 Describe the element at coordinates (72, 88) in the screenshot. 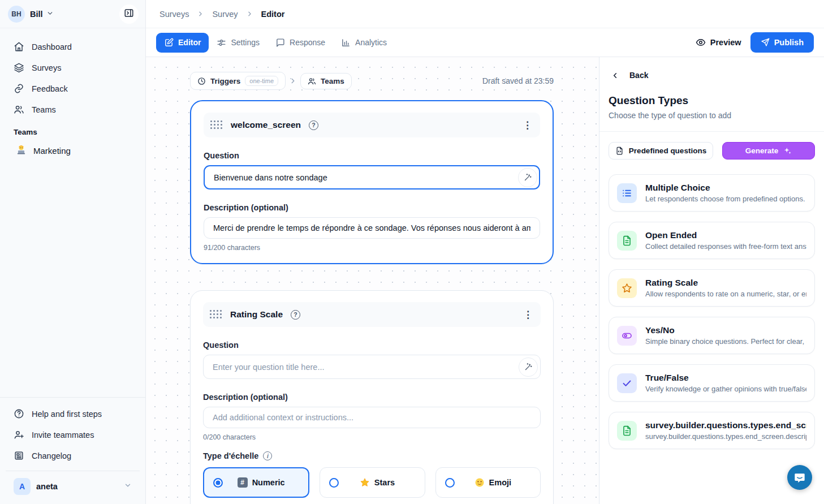

I see `sidebar-item-feedback: Feedback` at that location.